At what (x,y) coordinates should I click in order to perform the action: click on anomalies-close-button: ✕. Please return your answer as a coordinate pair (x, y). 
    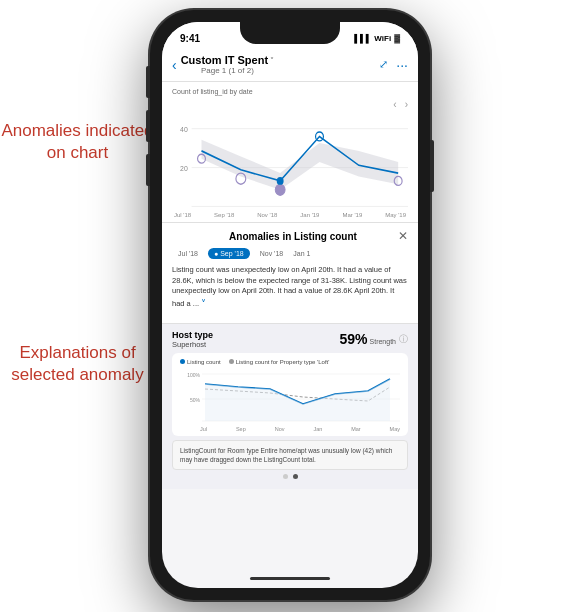
    Looking at the image, I should click on (403, 236).